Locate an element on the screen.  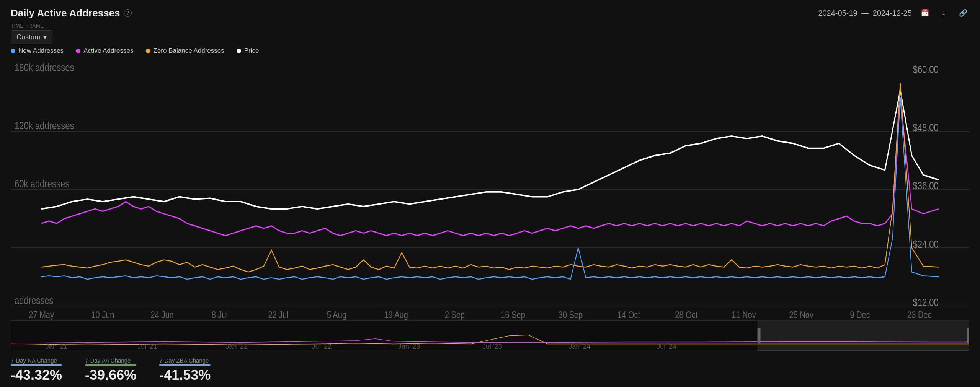
svg-text: 14 Oct is located at coordinates (629, 314).